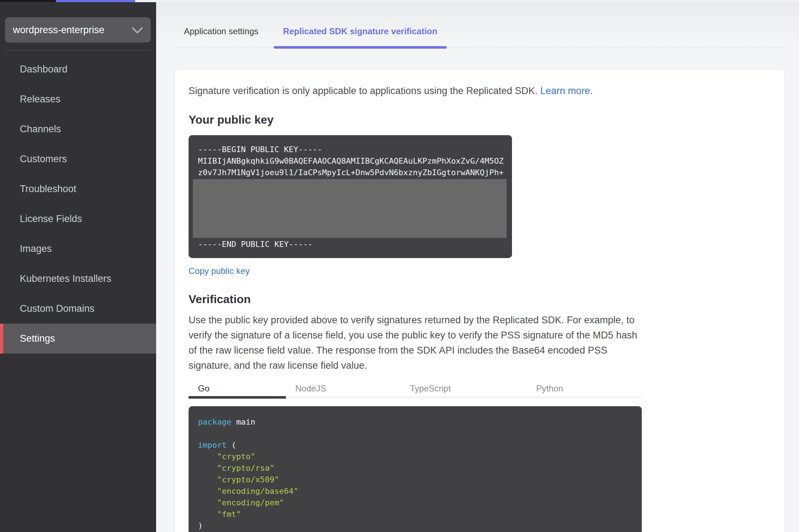  I want to click on sidebar-item-channels: Channels, so click(78, 129).